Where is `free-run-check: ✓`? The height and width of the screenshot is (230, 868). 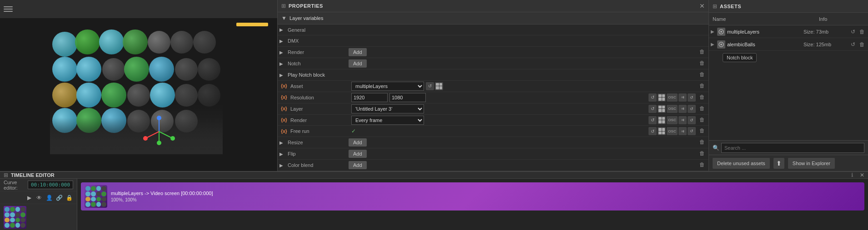 free-run-check: ✓ is located at coordinates (354, 131).